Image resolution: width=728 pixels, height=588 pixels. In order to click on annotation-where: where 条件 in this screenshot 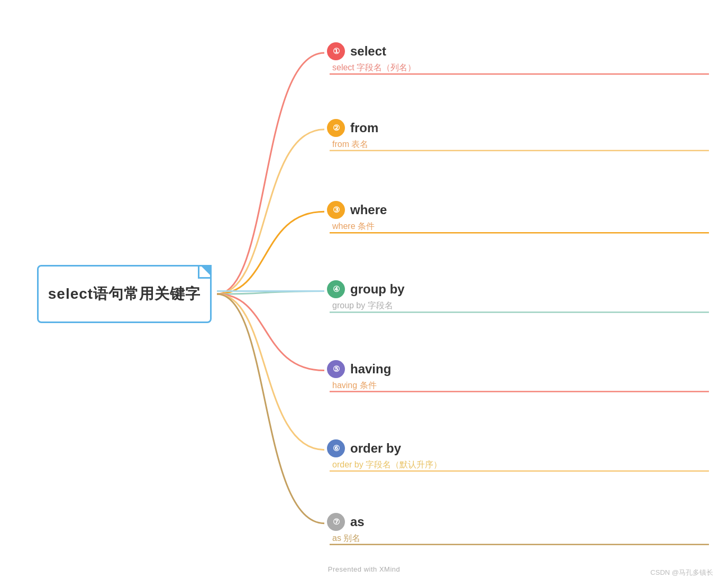, I will do `click(353, 226)`.